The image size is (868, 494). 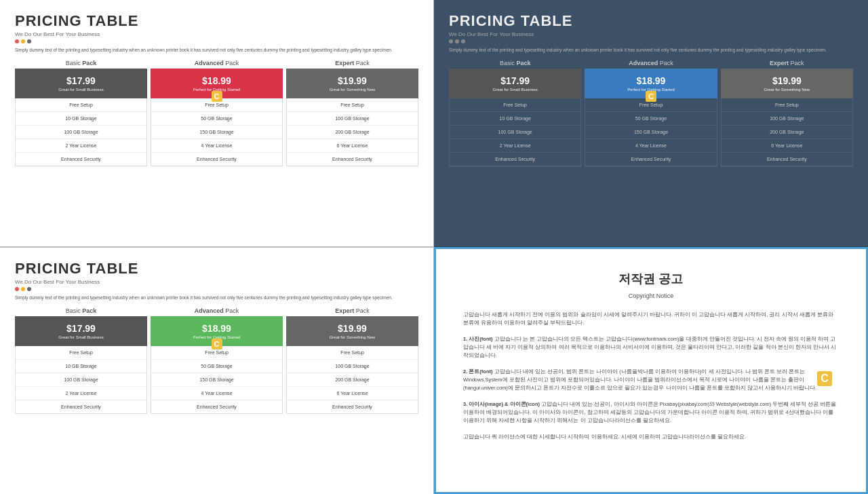 What do you see at coordinates (787, 105) in the screenshot?
I see `feature-setup-expert-2: Free Setup` at bounding box center [787, 105].